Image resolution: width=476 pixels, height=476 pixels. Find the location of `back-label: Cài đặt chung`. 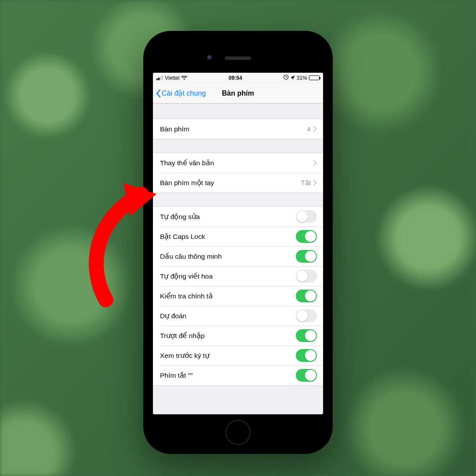

back-label: Cài đặt chung is located at coordinates (184, 93).